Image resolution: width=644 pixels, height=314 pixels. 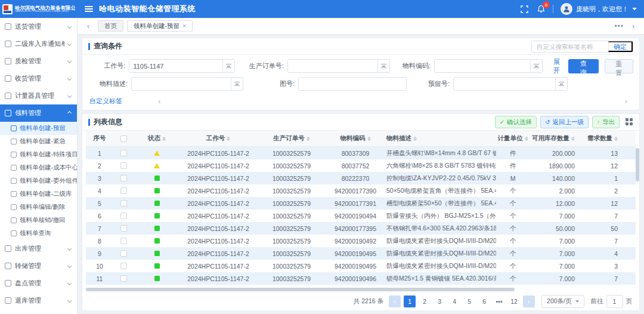 I want to click on column-header-material-code: 物料编码, so click(x=355, y=138).